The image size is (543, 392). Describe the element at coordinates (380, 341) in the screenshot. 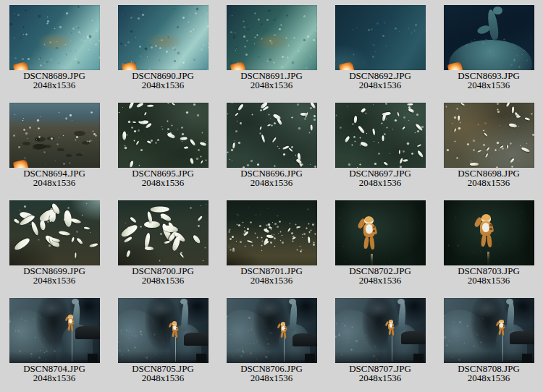

I see `photo-cell-dscn8707: DSCN8707.JPG 2048x1536` at that location.